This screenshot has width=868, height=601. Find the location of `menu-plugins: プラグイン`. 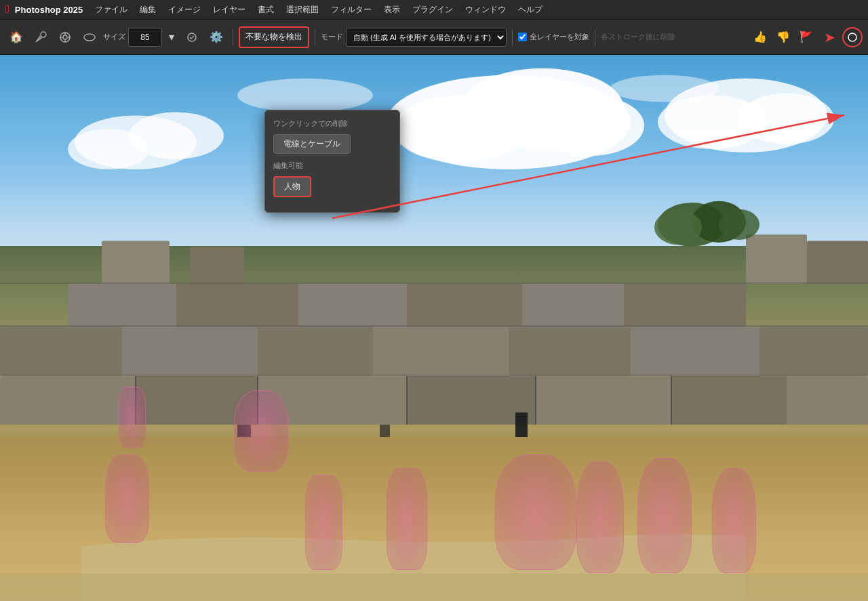

menu-plugins: プラグイン is located at coordinates (433, 9).